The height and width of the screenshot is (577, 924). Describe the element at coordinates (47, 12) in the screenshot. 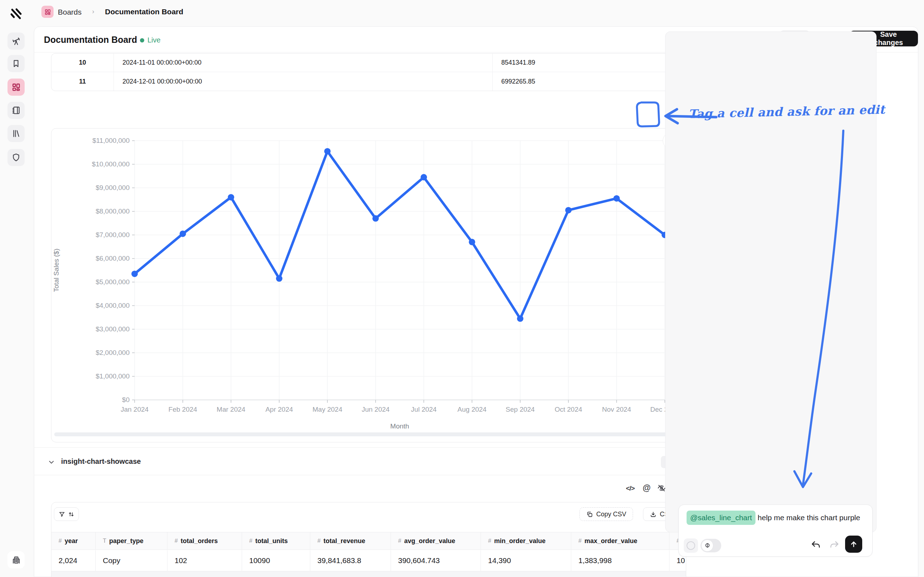

I see `boards-breadcrumb-icon` at that location.